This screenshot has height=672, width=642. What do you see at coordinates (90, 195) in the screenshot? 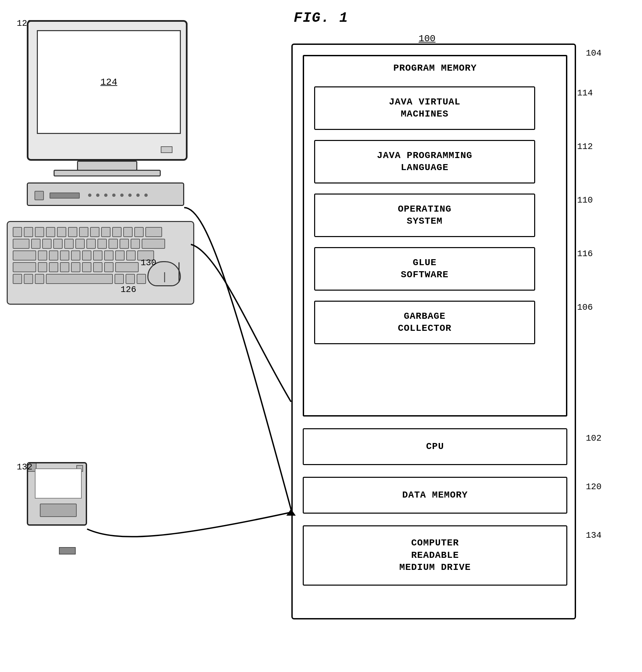
I see `dot1` at bounding box center [90, 195].